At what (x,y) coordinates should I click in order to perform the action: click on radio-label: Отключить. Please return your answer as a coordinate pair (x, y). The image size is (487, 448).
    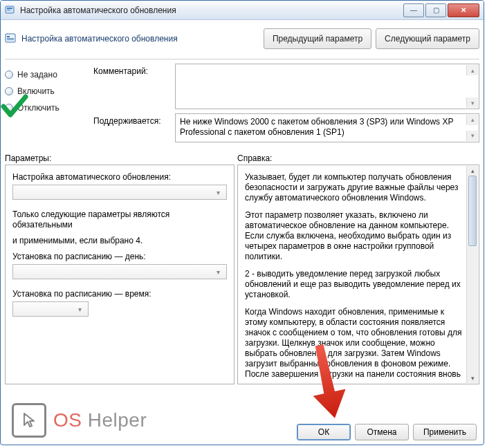
    Looking at the image, I should click on (39, 108).